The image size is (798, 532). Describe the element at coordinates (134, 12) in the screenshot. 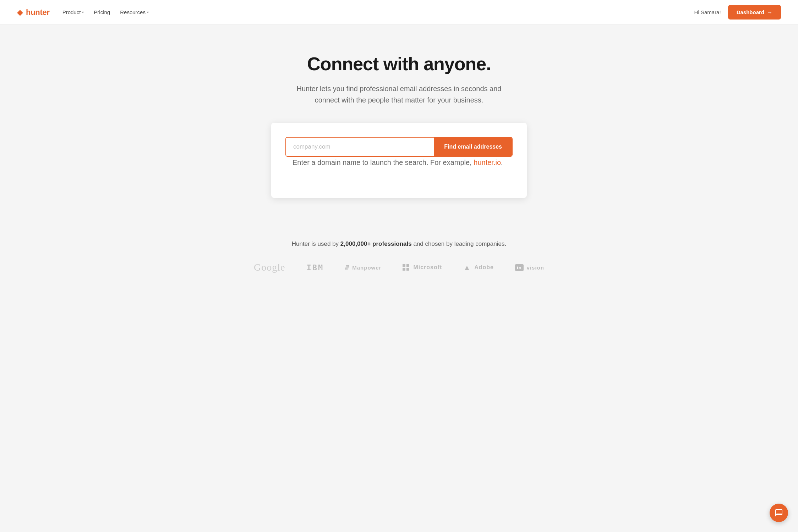

I see `nav-resources: Resources ▾` at that location.